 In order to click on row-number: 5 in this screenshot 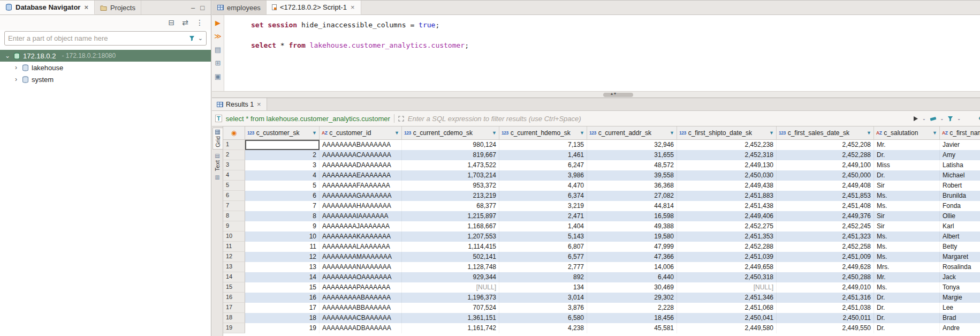, I will do `click(234, 185)`.